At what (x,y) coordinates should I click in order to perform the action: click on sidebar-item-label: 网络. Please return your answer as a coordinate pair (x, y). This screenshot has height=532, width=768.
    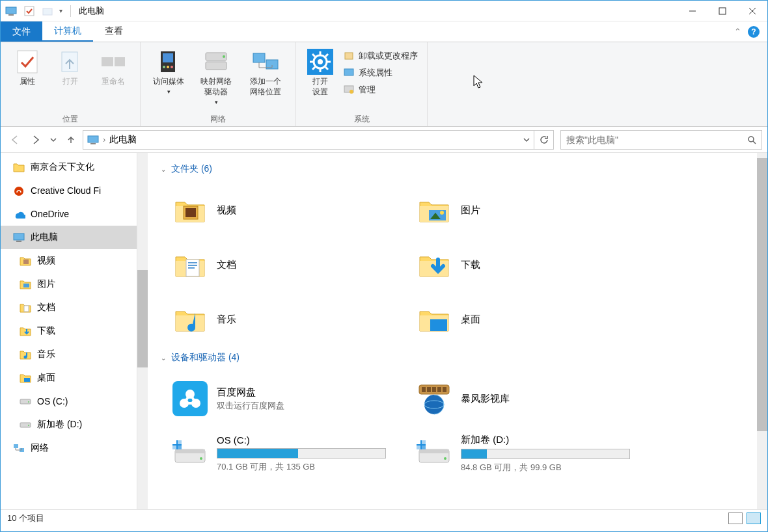
    Looking at the image, I should click on (40, 448).